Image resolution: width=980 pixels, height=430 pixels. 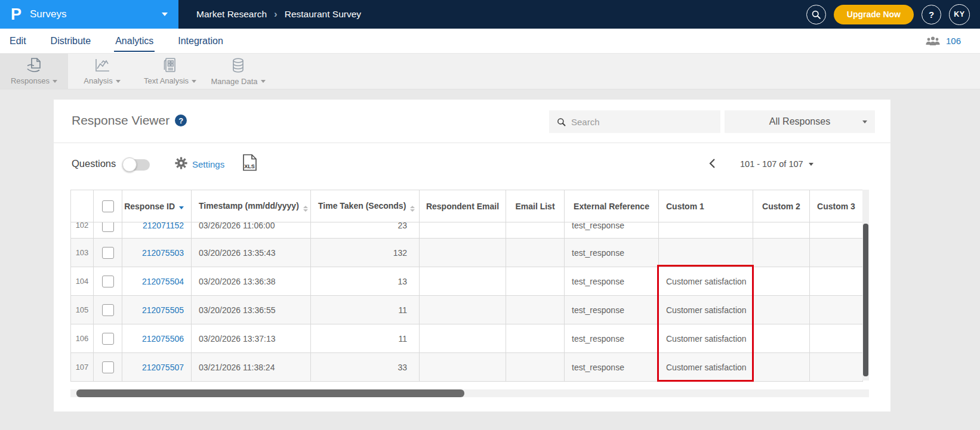 I want to click on tab-integration: Integration, so click(x=201, y=41).